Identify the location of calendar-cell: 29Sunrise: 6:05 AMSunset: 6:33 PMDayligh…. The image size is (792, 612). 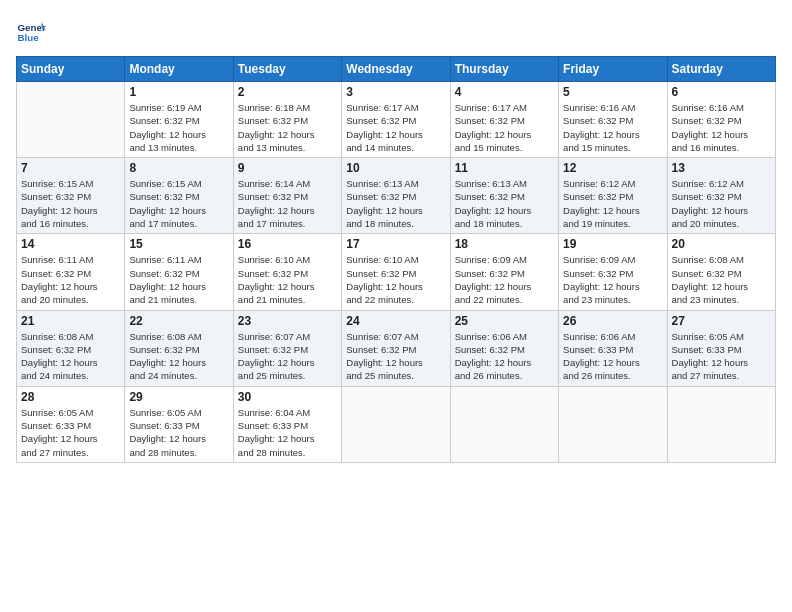
(179, 424).